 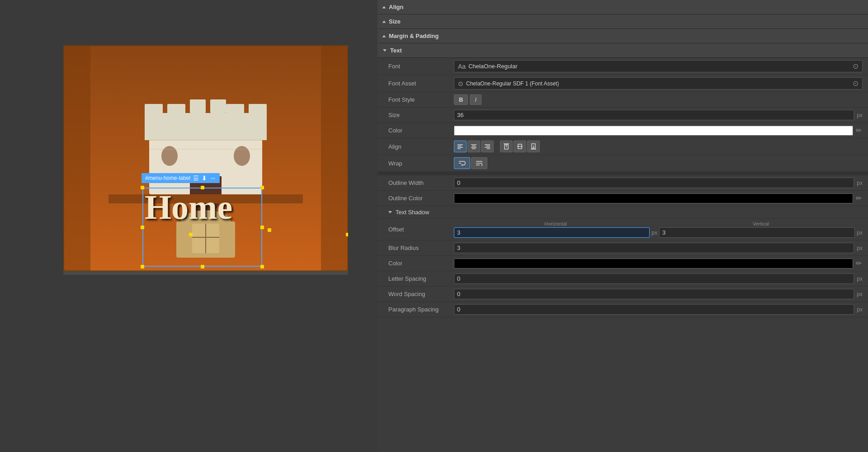 What do you see at coordinates (860, 248) in the screenshot?
I see `blur-unit: px` at bounding box center [860, 248].